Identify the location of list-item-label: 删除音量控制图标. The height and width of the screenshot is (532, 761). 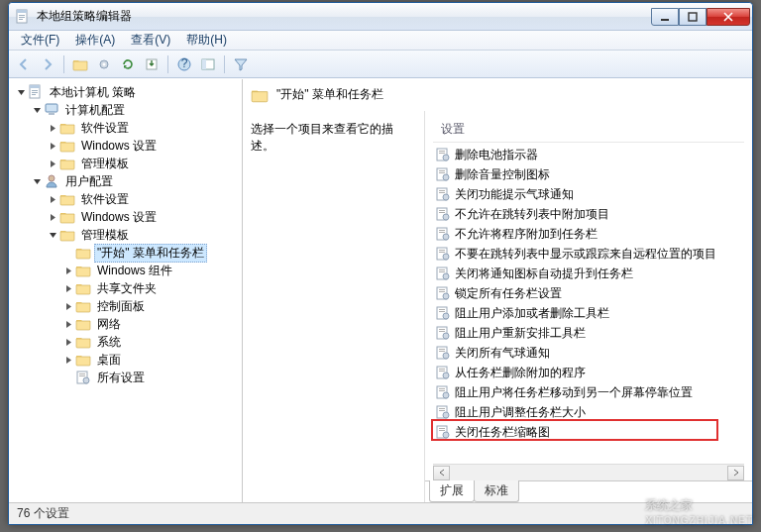
(502, 174).